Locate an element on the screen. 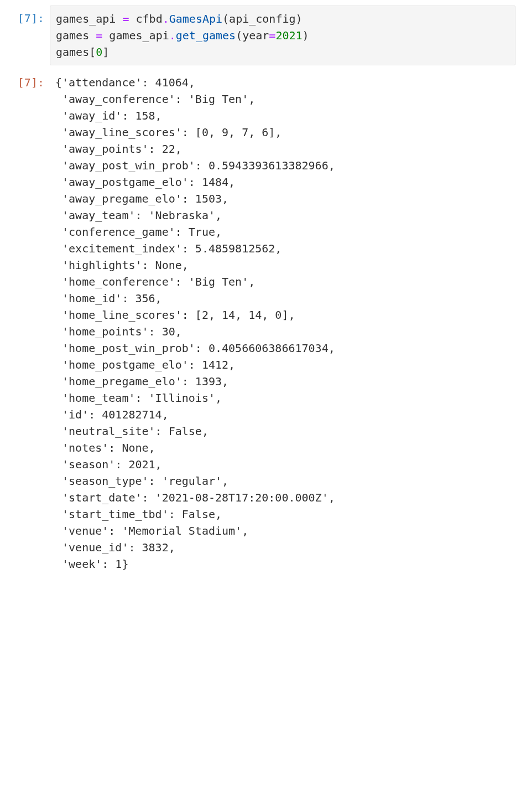 This screenshot has width=521, height=812. code-token: ) is located at coordinates (306, 35).